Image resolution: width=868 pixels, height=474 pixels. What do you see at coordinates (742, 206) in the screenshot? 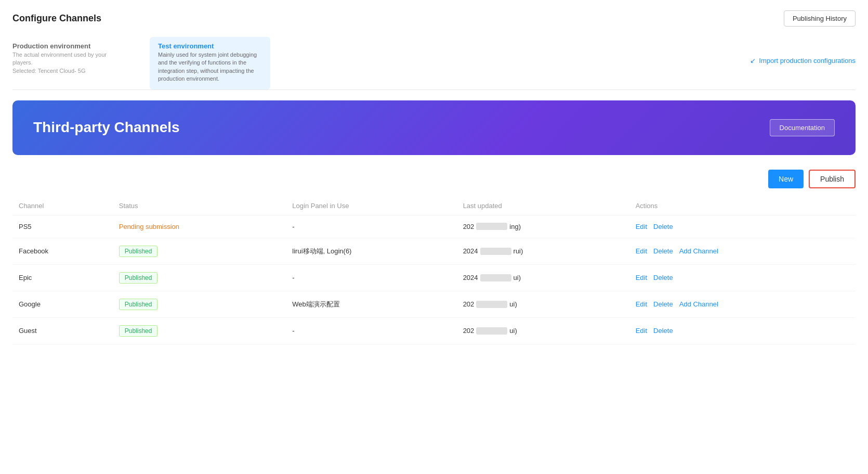
I see `col-actions: Actions` at bounding box center [742, 206].